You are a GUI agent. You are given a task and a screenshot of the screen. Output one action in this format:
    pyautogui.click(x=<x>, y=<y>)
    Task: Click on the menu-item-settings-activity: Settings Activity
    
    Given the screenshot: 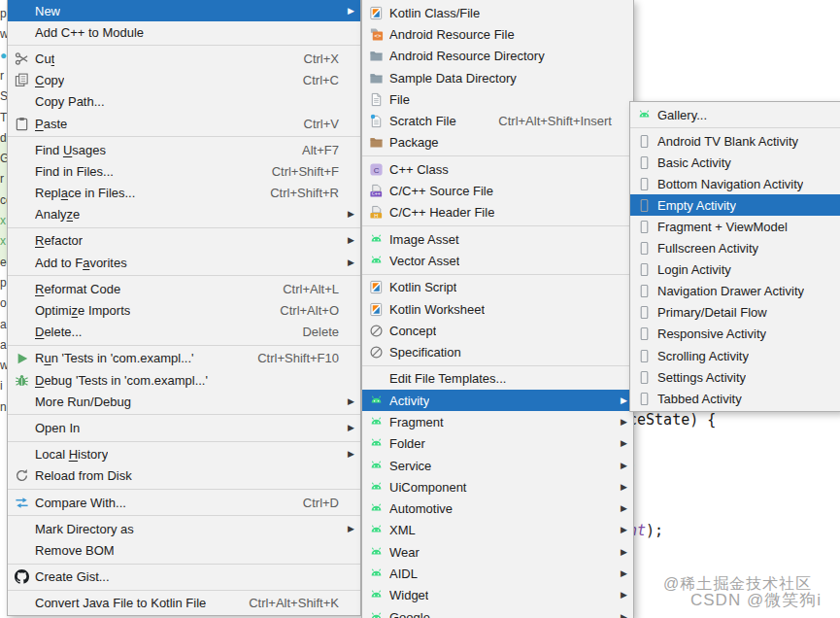 What is the action you would take?
    pyautogui.click(x=735, y=377)
    